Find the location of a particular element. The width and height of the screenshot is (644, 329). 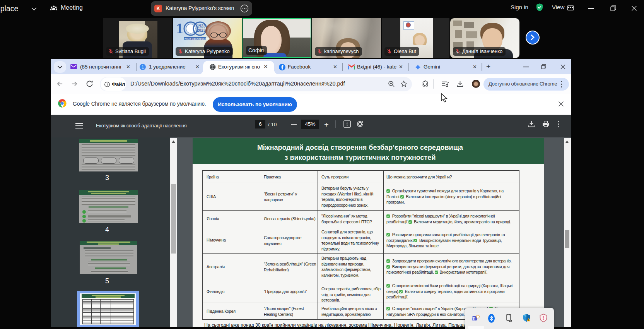

svg-text: 1 is located at coordinates (179, 28).